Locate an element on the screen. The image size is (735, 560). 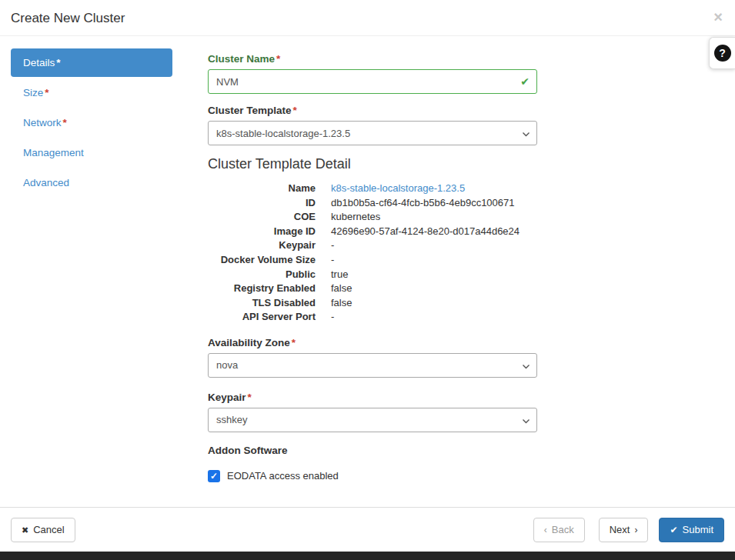
cluster-name-field-wrap: ✔ is located at coordinates (373, 82).